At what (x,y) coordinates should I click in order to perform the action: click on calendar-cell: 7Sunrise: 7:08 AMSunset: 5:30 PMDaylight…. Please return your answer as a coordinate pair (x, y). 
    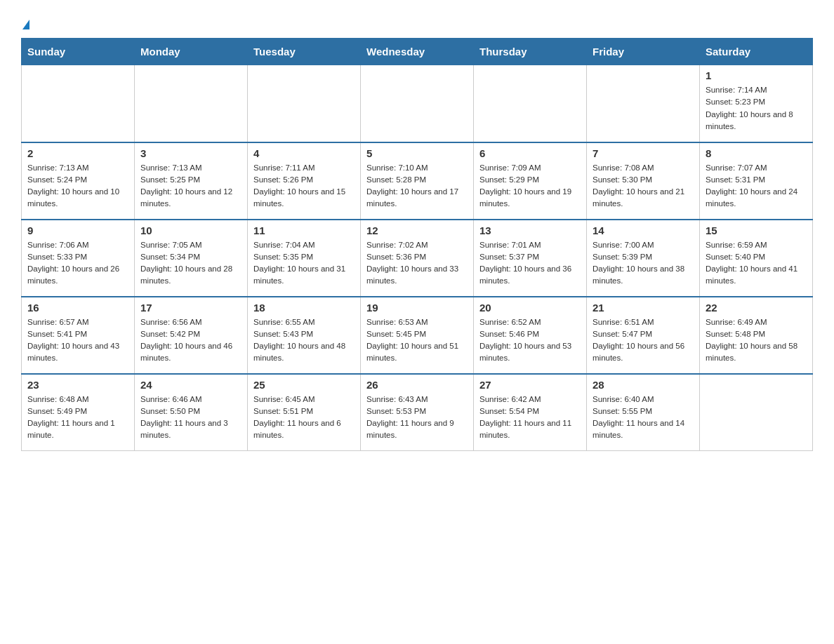
    Looking at the image, I should click on (643, 181).